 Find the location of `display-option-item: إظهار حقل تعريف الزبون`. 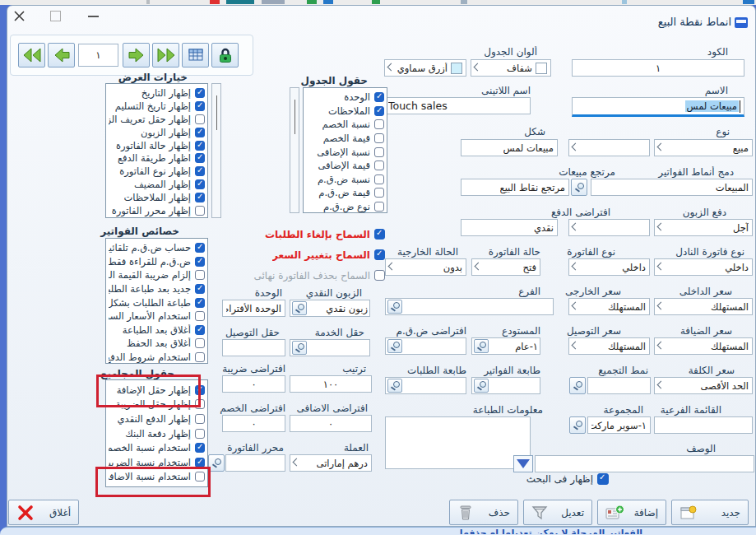

display-option-item: إظهار حقل تعريف الزبون is located at coordinates (156, 119).